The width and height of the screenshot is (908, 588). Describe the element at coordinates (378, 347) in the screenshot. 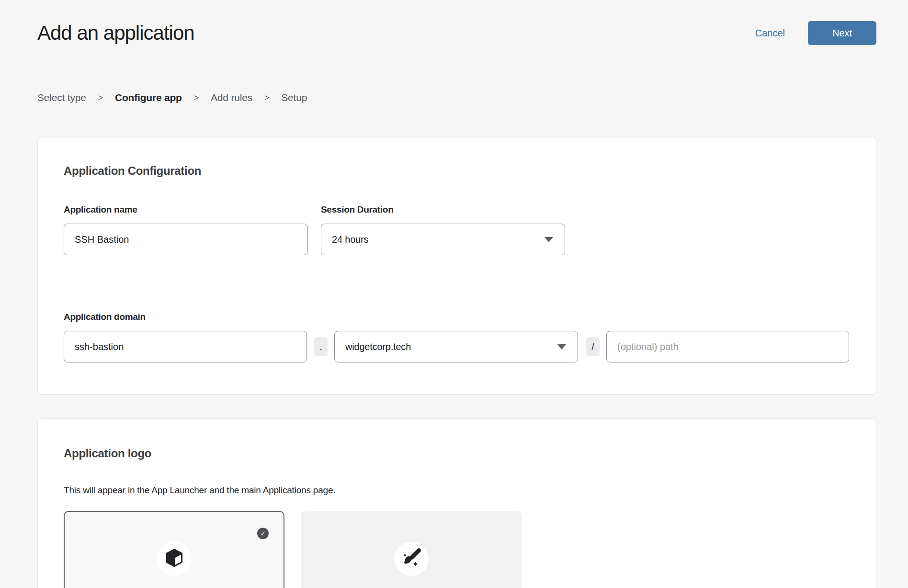

I see `domain-select-value: widgetcorp.tech` at that location.